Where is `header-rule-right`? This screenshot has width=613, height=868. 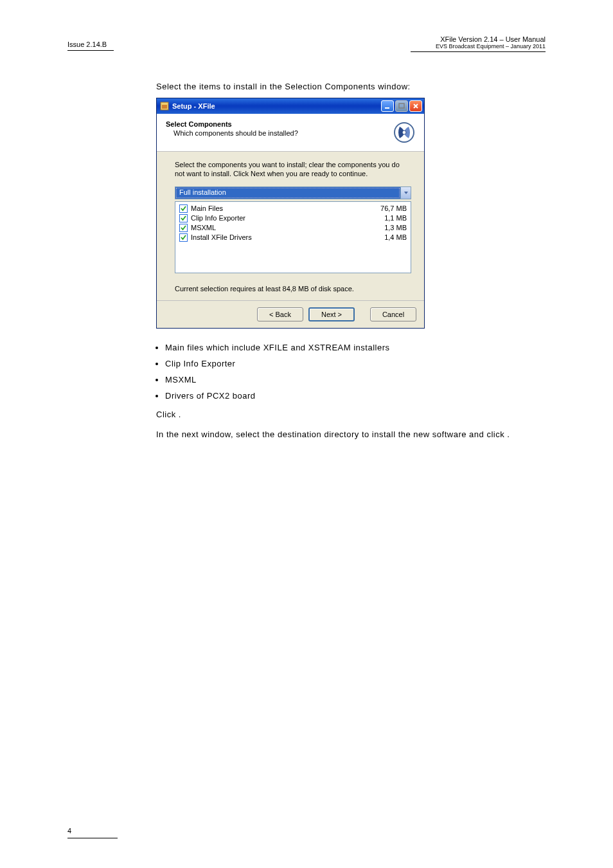 header-rule-right is located at coordinates (478, 51).